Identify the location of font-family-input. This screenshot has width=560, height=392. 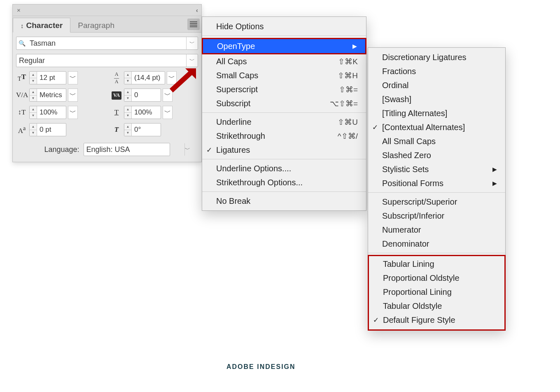
(107, 43).